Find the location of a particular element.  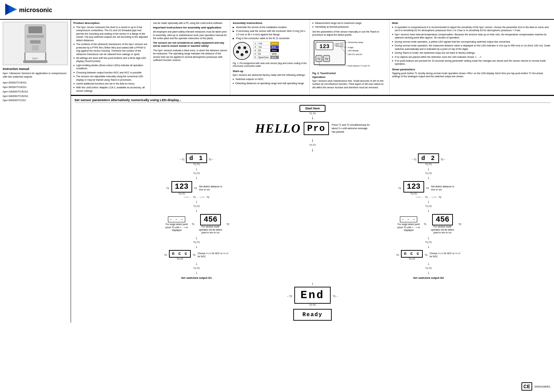

touchcontrol-figure: 123 T1 T2 measuring range 3-digit is located at coordinates (350, 54).